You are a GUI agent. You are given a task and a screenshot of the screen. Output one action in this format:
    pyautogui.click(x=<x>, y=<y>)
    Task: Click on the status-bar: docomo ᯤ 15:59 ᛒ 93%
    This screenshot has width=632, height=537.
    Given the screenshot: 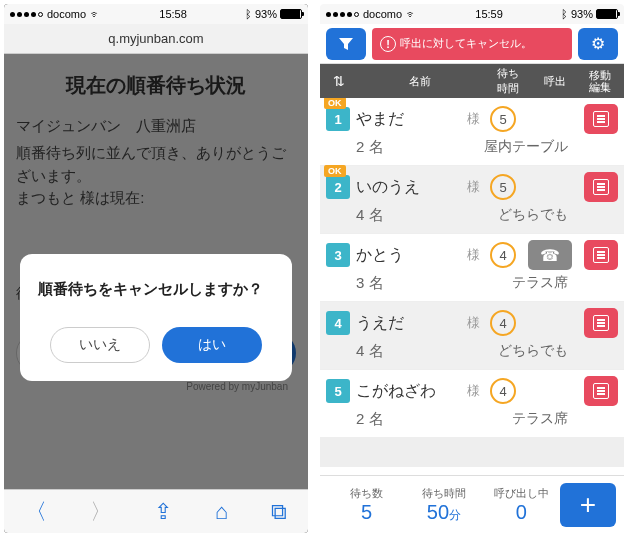 What is the action you would take?
    pyautogui.click(x=472, y=14)
    